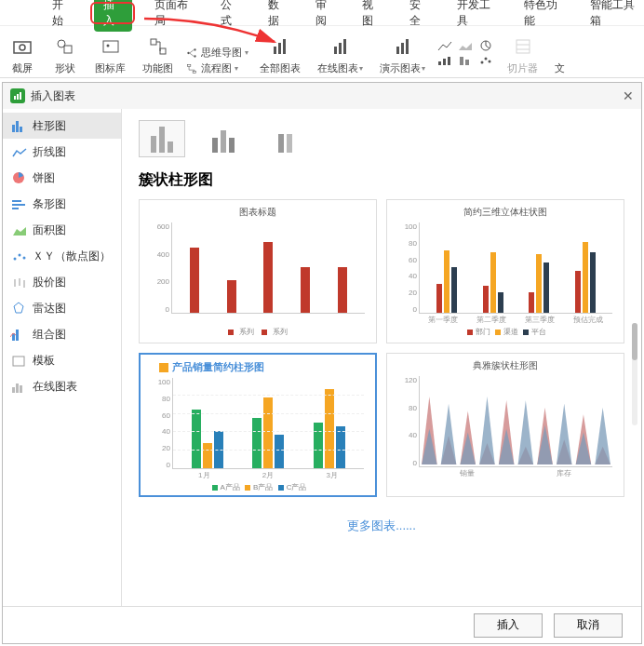 The image size is (644, 646). What do you see at coordinates (22, 54) in the screenshot?
I see `ribbon-screenshot: 截屏` at bounding box center [22, 54].